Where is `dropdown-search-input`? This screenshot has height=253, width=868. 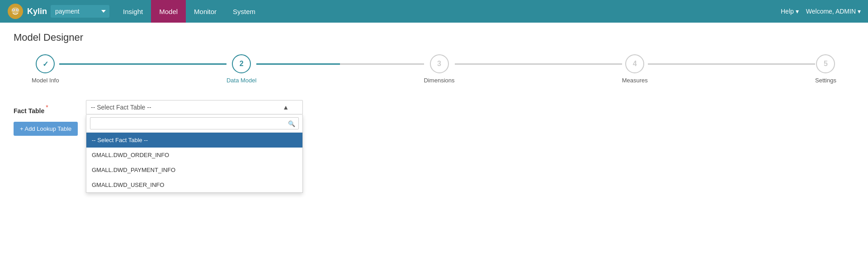 dropdown-search-input is located at coordinates (194, 123).